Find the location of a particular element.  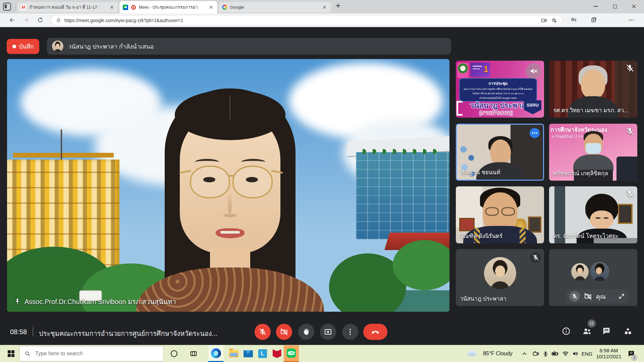

start-button is located at coordinates (11, 354).